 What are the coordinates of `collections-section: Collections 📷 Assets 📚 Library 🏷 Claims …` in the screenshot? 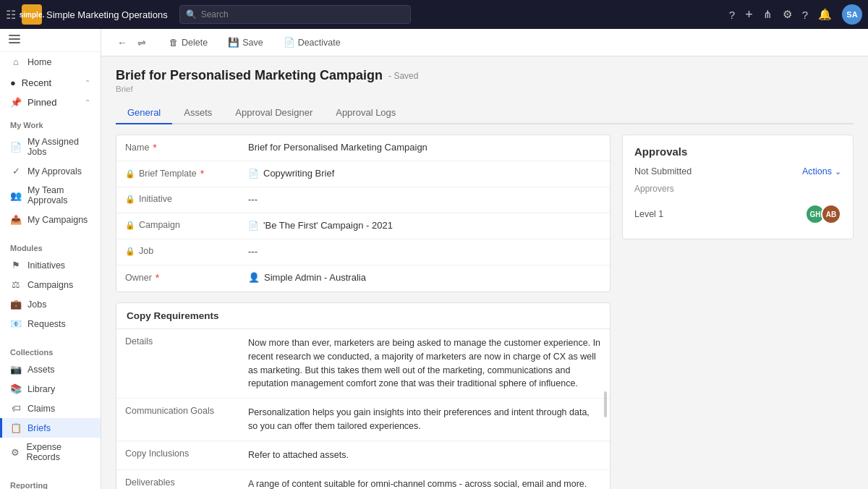 It's located at (51, 404).